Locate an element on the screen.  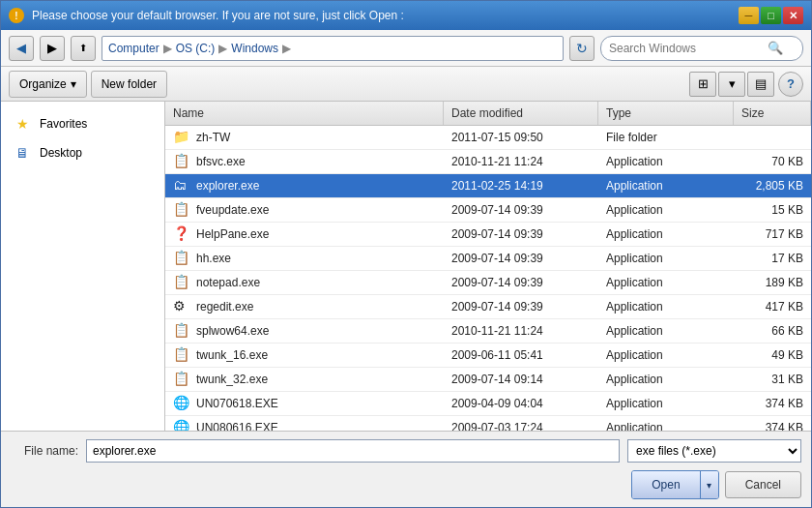
forward-button: ▶ is located at coordinates (52, 48).